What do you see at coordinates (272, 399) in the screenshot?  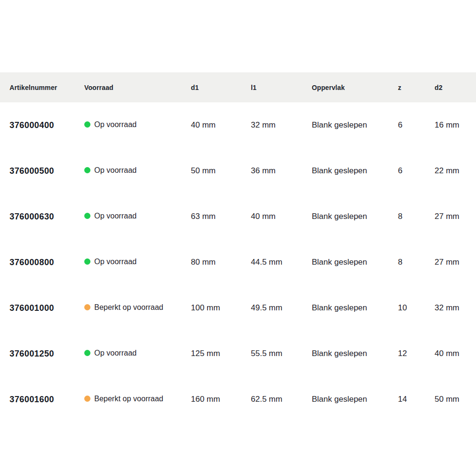 I see `l1-value: 62.5 mm` at bounding box center [272, 399].